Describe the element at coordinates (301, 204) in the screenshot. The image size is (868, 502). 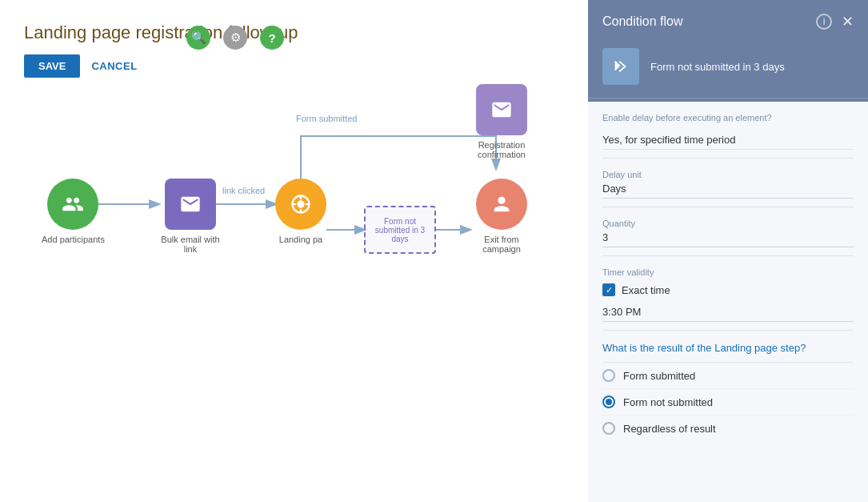
I see `landing-page-icon` at that location.